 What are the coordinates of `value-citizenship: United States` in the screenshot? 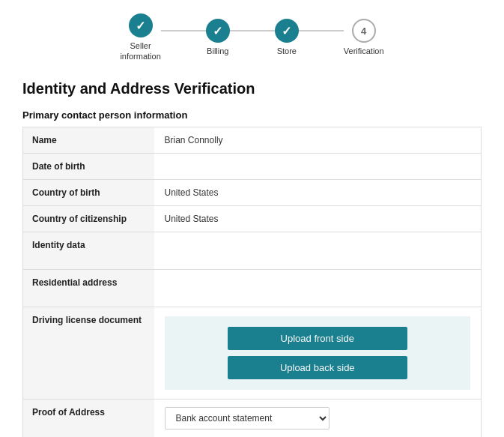 It's located at (318, 219).